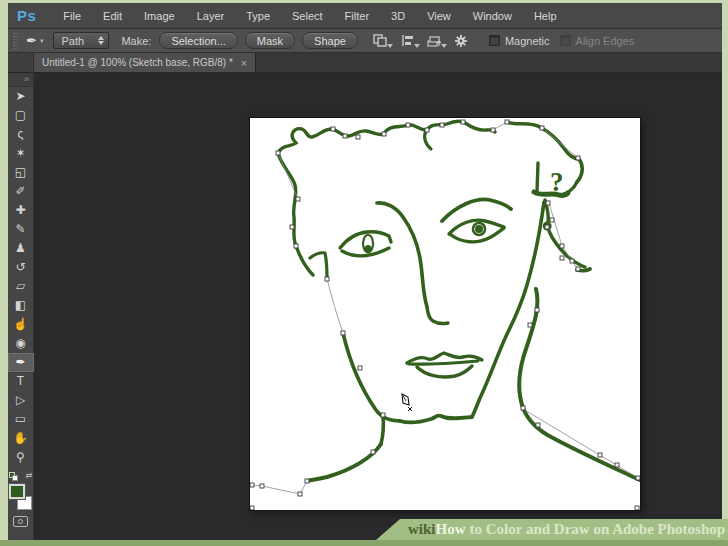 The height and width of the screenshot is (546, 728). I want to click on path-alignment-icon, so click(408, 41).